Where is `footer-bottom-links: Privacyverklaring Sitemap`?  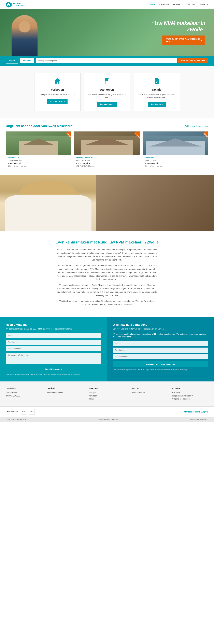 footer-bottom-links: Privacyverklaring Sitemap is located at coordinates (108, 420).